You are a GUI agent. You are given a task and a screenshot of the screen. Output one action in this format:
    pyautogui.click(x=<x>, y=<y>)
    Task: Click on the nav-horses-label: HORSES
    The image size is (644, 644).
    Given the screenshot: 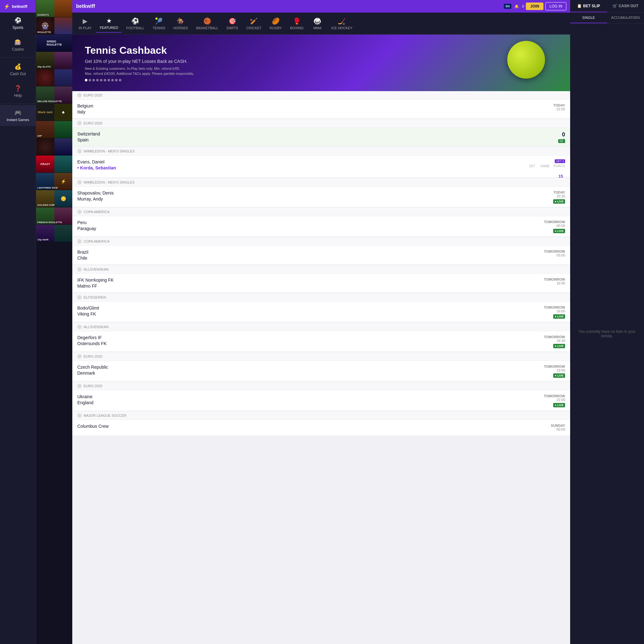 What is the action you would take?
    pyautogui.click(x=181, y=28)
    